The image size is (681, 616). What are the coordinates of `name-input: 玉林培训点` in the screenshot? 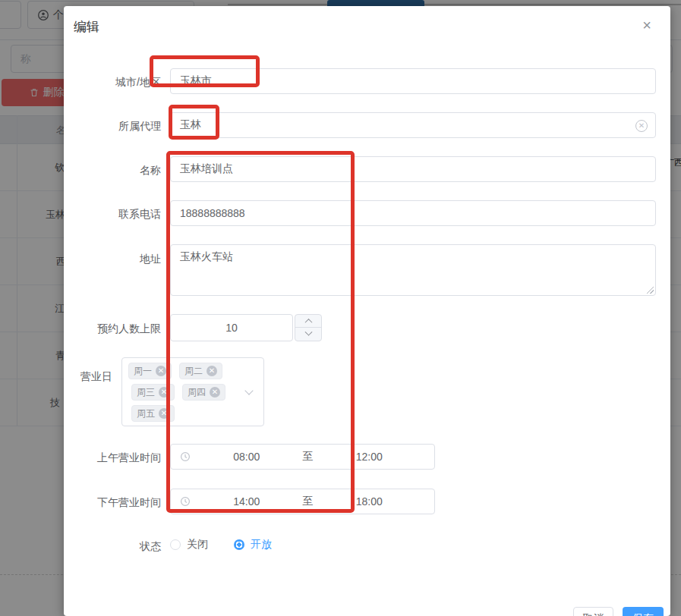 It's located at (413, 169).